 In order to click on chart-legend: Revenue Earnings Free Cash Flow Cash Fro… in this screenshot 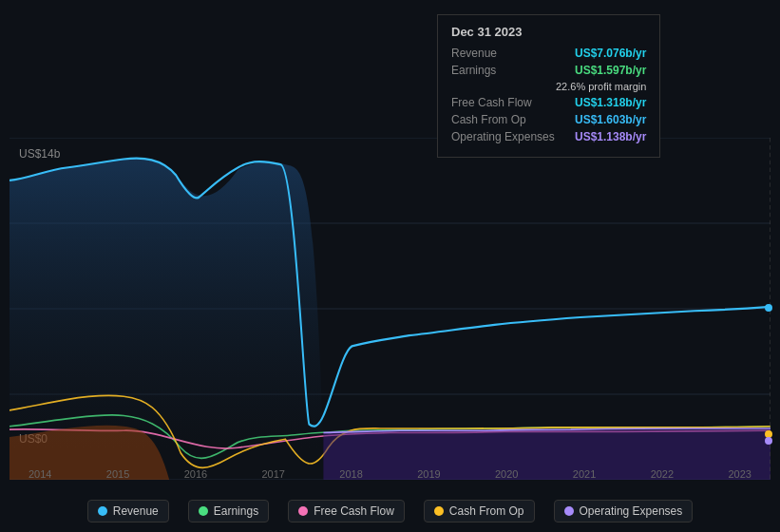, I will do `click(390, 511)`.